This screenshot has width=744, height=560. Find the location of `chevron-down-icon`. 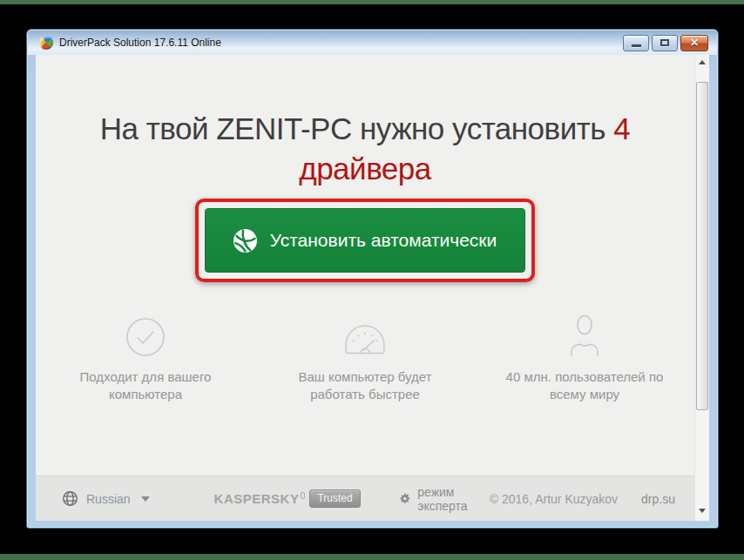

chevron-down-icon is located at coordinates (145, 499).